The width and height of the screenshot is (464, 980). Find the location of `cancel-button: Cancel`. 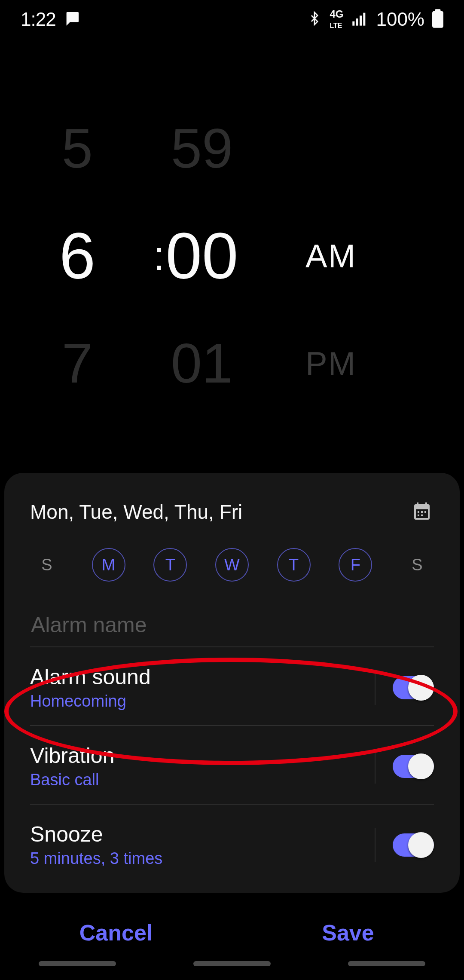

cancel-button: Cancel is located at coordinates (116, 933).